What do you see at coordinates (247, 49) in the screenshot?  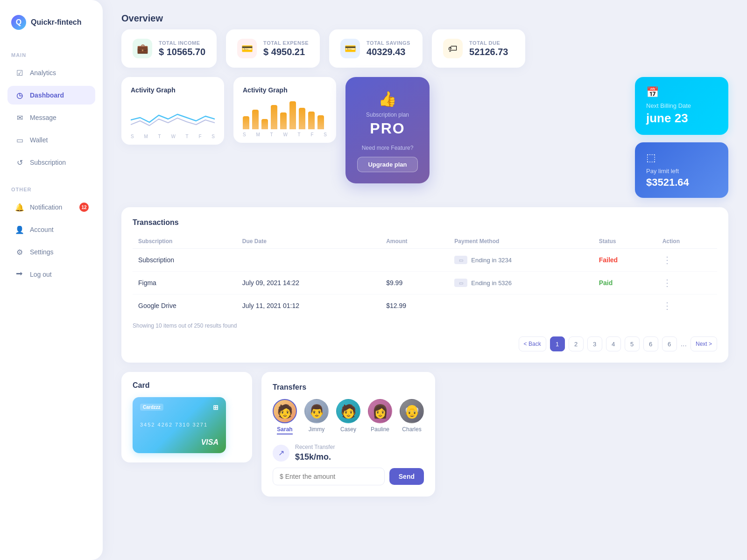 I see `total-expense-icon: 💳` at bounding box center [247, 49].